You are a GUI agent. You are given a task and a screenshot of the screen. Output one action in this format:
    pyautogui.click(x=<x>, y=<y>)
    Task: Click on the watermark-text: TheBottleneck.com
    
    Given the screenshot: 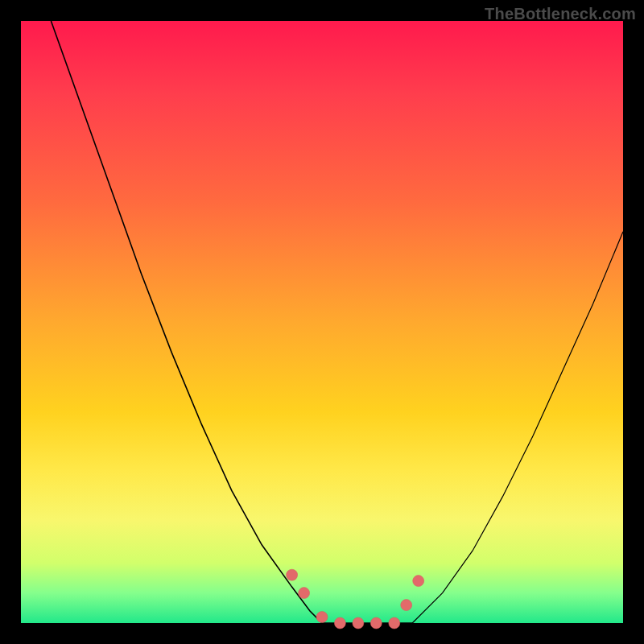 What is the action you would take?
    pyautogui.click(x=560, y=14)
    